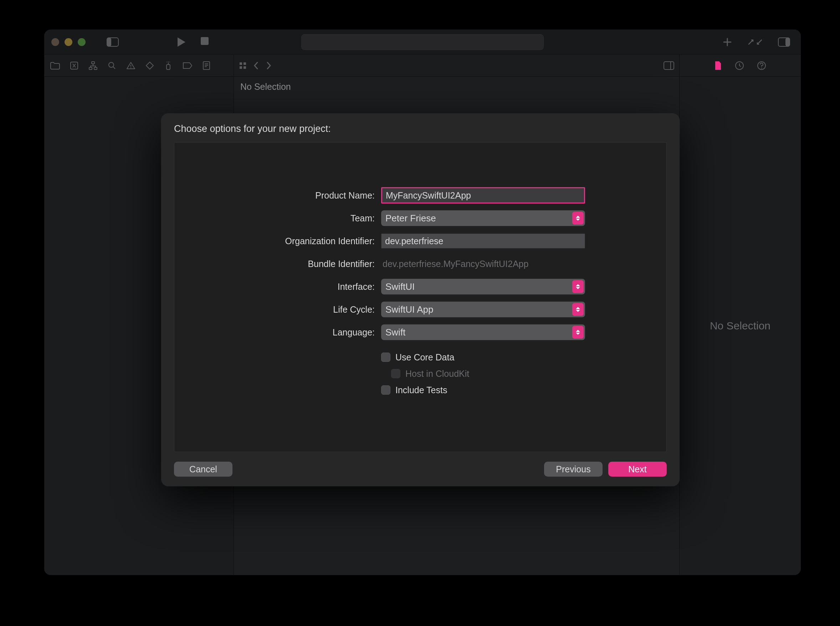 The height and width of the screenshot is (626, 840). What do you see at coordinates (422, 66) in the screenshot?
I see `secondary-toolbar` at bounding box center [422, 66].